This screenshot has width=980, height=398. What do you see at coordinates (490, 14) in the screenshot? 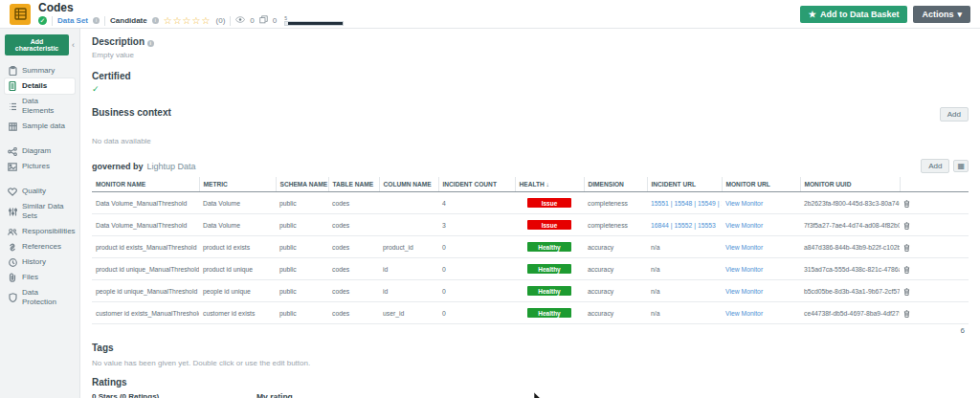
I see `top-bar: Codes ✓ Data Set i Candidate i ☆☆☆☆☆ (0)…` at bounding box center [490, 14].